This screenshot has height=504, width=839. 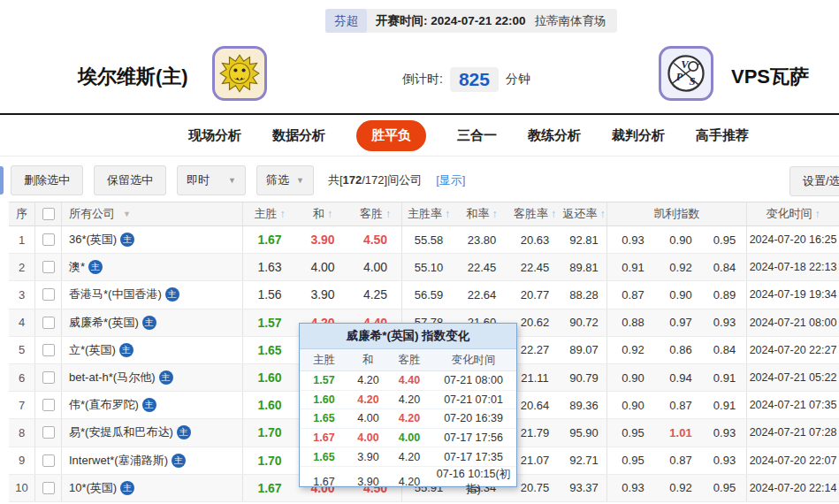 What do you see at coordinates (554, 136) in the screenshot?
I see `tab-coach-analysis: 教练分析` at bounding box center [554, 136].